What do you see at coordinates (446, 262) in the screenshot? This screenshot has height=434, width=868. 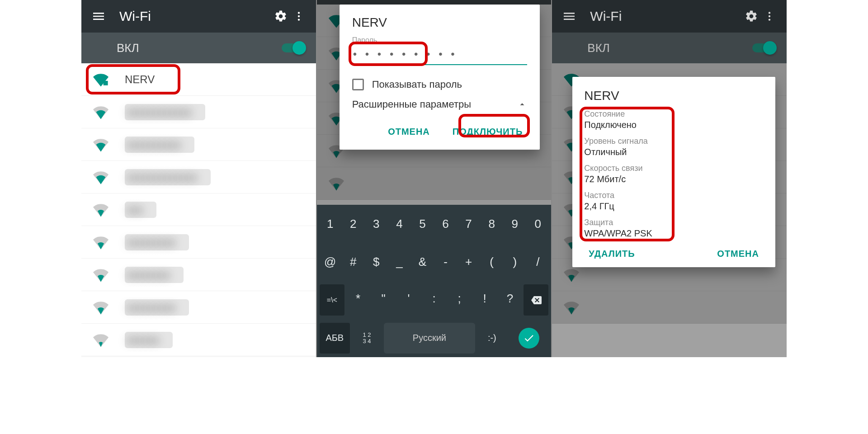 I see `key--: -` at bounding box center [446, 262].